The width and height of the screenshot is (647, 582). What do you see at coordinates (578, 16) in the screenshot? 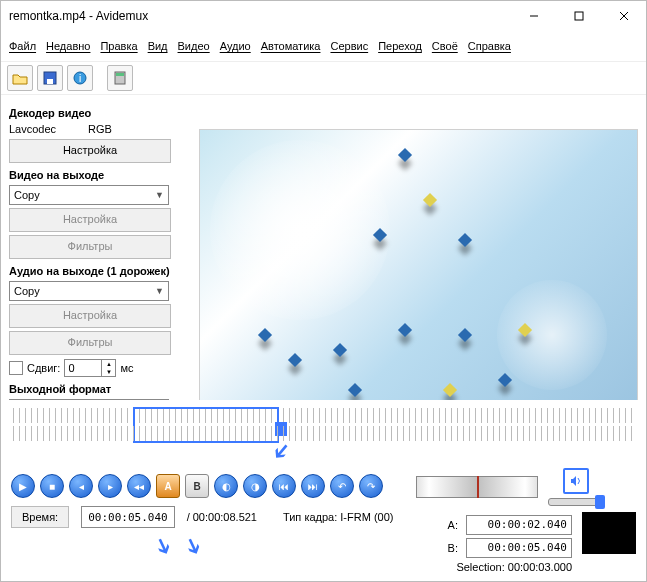
I see `maximize-button` at bounding box center [578, 16].